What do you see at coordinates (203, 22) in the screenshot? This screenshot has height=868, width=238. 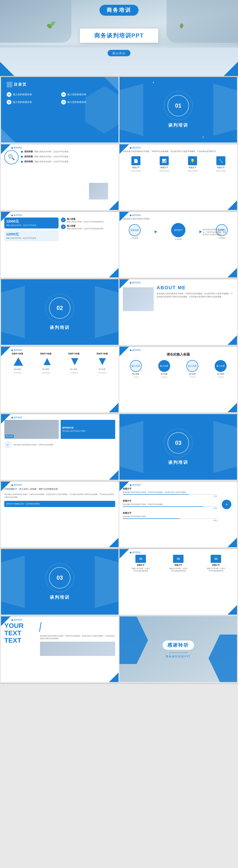 I see `cover-hands-right` at bounding box center [203, 22].